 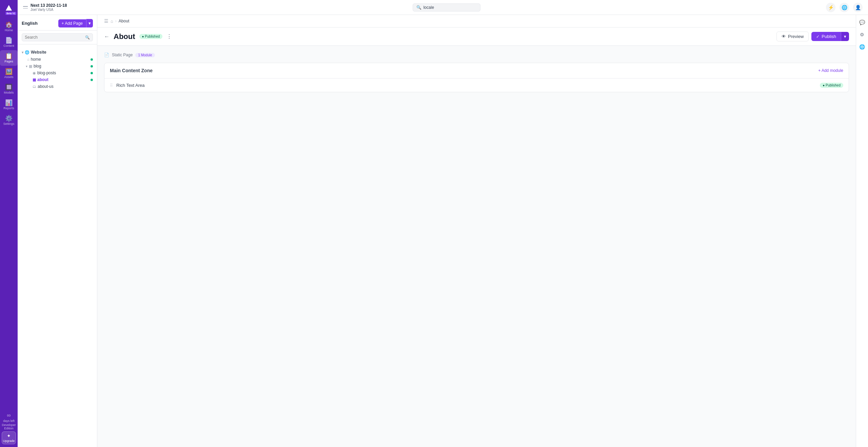 What do you see at coordinates (49, 5) in the screenshot?
I see `user-next-label: Next 13 2022-11-18` at bounding box center [49, 5].